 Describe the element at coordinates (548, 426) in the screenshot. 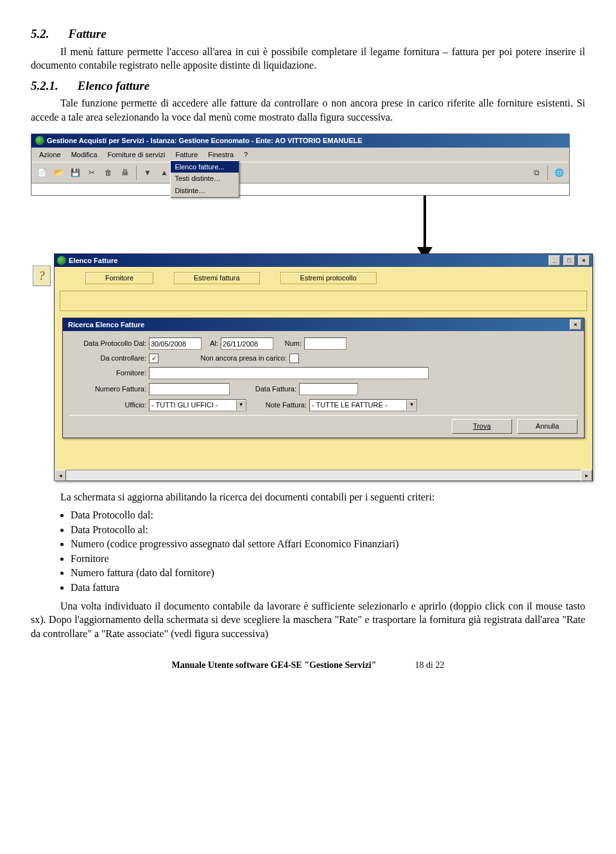

I see `annulla-label: Annulla` at that location.